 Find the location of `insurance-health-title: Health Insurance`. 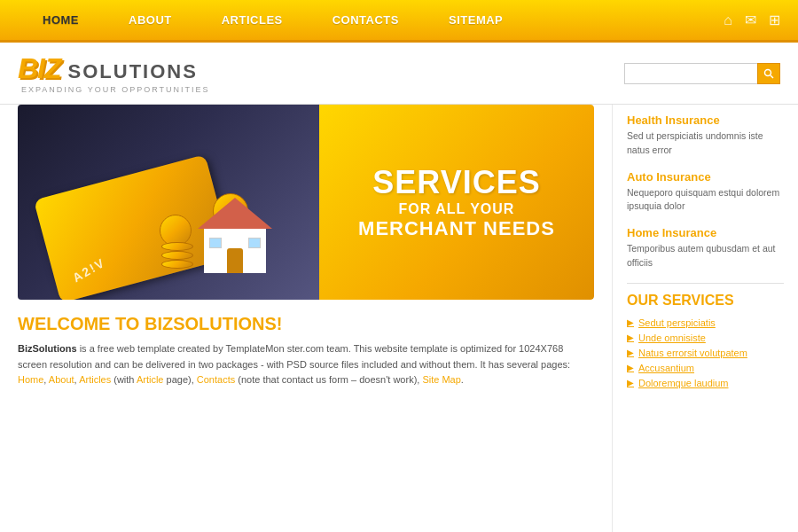

insurance-health-title: Health Insurance is located at coordinates (706, 121).